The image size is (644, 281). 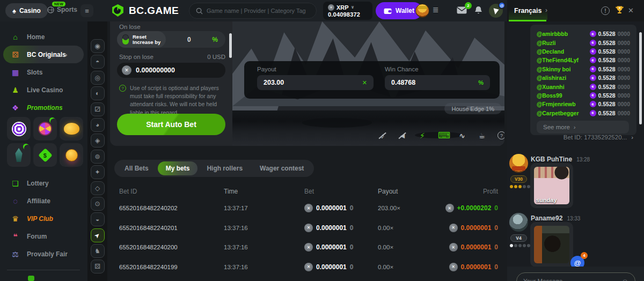 I want to click on increase-value-input: 0, so click(x=189, y=40).